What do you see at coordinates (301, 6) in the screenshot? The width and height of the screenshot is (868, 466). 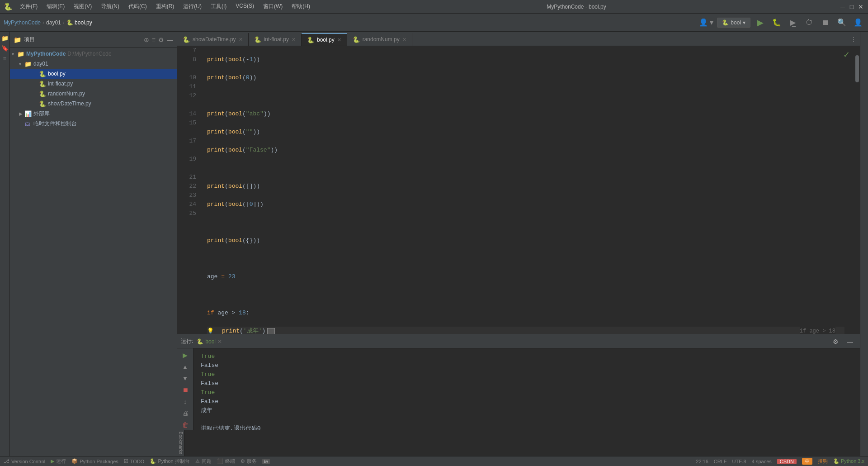 I see `menu-help: 帮助(H)` at bounding box center [301, 6].